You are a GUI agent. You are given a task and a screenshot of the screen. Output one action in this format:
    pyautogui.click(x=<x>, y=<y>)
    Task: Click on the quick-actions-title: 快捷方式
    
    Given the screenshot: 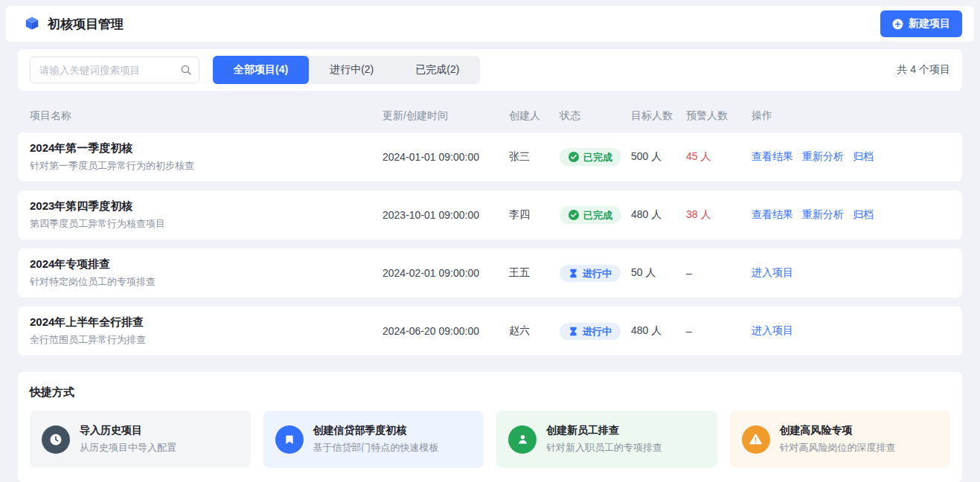 What is the action you would take?
    pyautogui.click(x=490, y=393)
    